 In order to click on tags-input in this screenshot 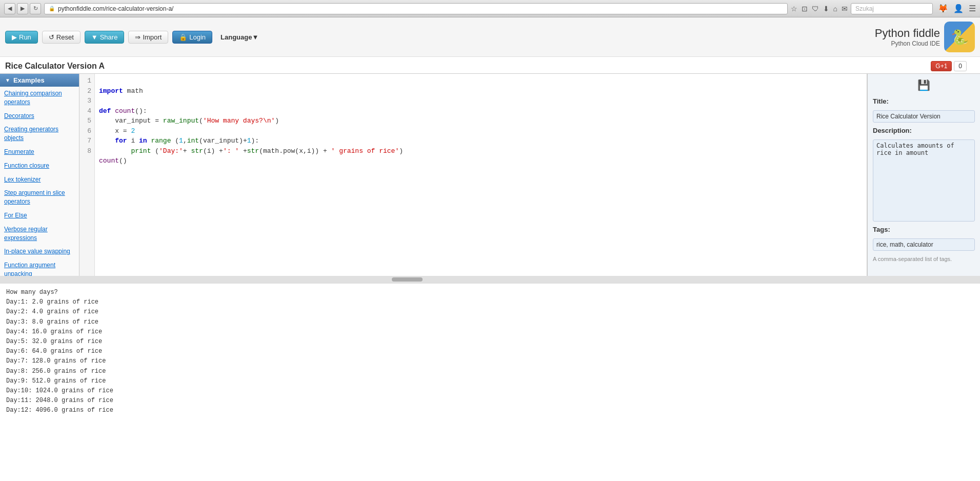, I will do `click(924, 245)`.